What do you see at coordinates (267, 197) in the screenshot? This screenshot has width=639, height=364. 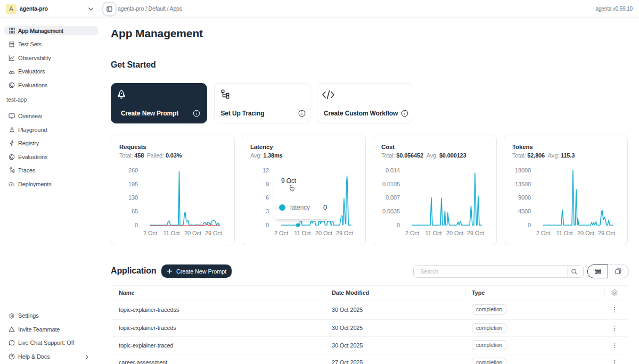 I see `svg-text: 6` at bounding box center [267, 197].